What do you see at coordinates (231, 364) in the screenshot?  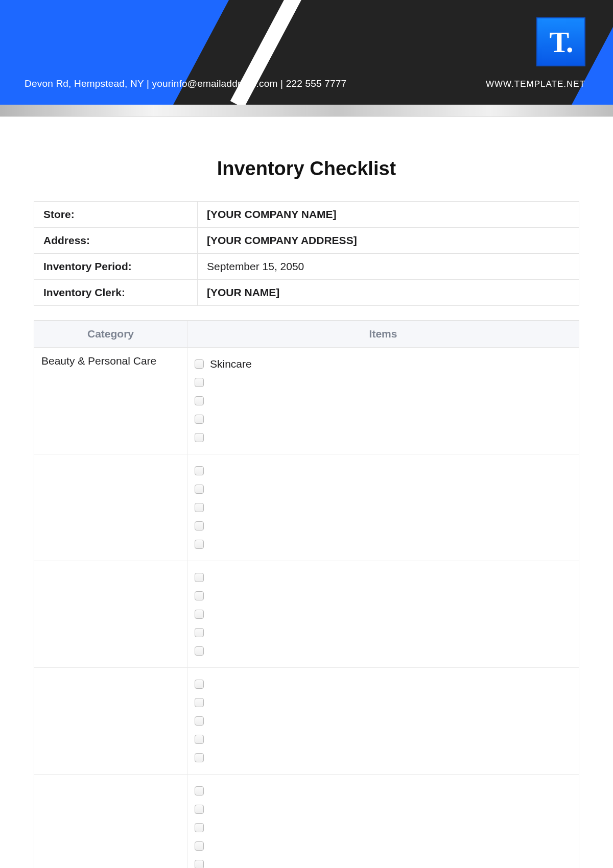 I see `item-label: Skincare` at bounding box center [231, 364].